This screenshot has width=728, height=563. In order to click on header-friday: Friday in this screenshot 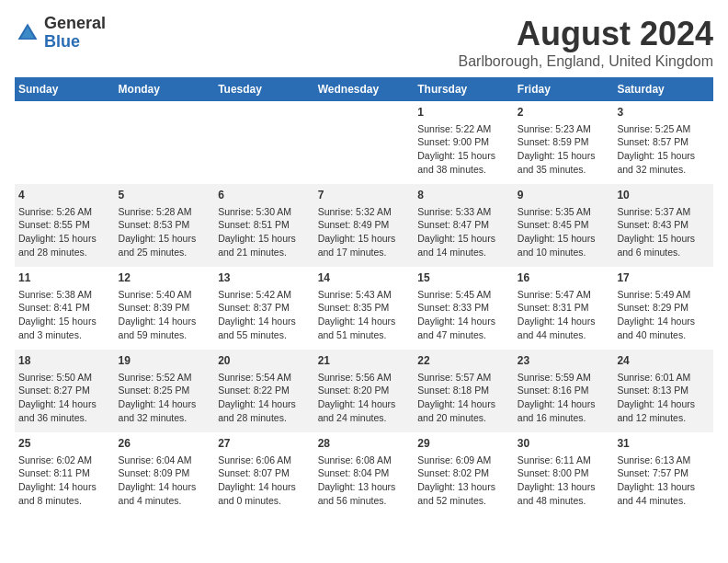, I will do `click(564, 89)`.